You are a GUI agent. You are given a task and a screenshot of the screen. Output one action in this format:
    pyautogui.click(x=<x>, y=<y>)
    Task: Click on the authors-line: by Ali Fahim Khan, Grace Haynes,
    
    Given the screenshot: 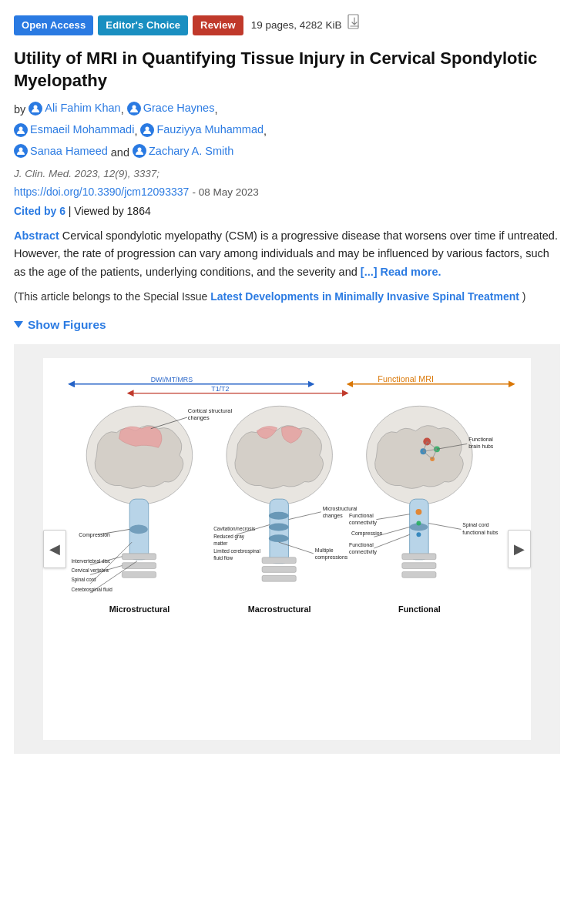 What is the action you would take?
    pyautogui.click(x=287, y=109)
    